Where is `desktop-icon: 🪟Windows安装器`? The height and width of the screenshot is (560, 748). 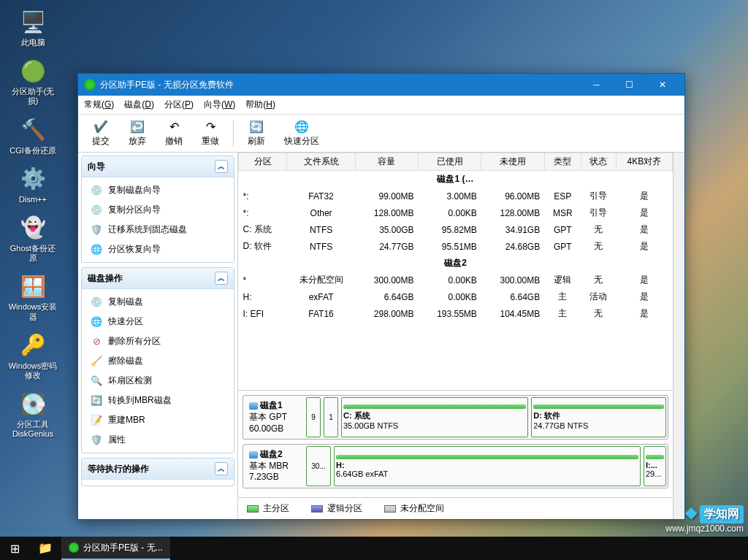
desktop-icon: 🪟Windows安装器 is located at coordinates (33, 296).